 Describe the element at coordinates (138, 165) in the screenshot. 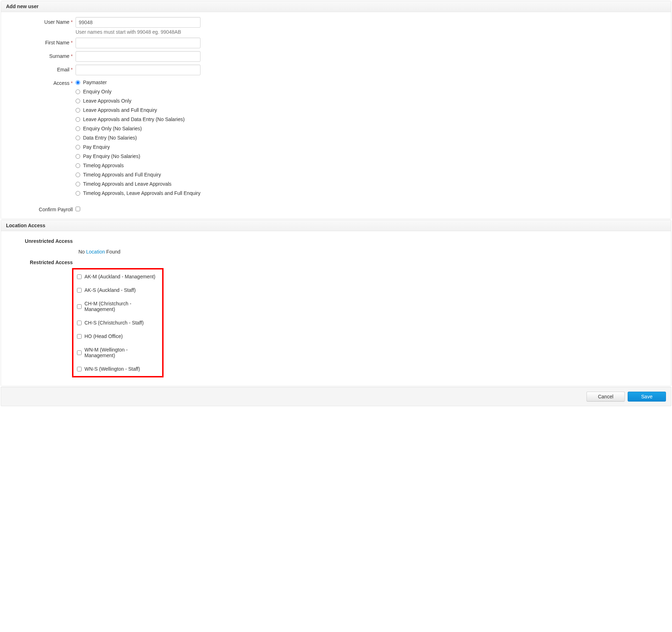

I see `access-option: Timelog Approvals` at that location.